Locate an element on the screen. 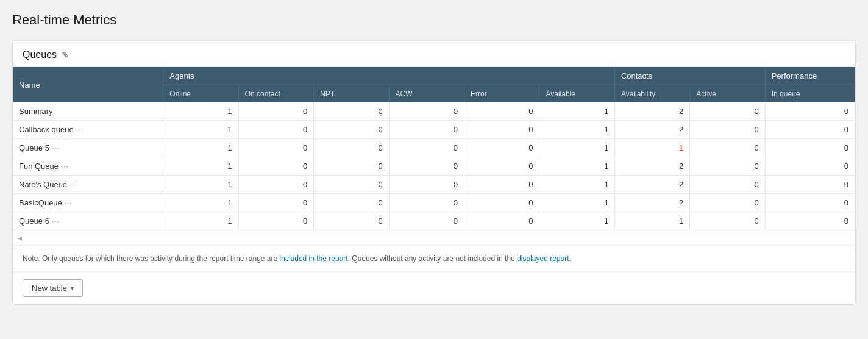  row-name-cell: Summary is located at coordinates (88, 112).